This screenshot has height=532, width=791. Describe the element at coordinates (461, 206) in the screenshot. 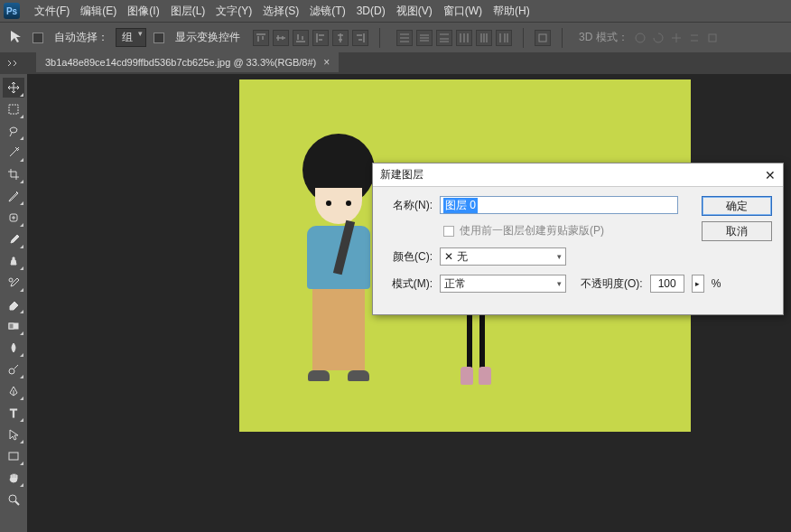

I see `layer-name-value: 图层 0` at that location.